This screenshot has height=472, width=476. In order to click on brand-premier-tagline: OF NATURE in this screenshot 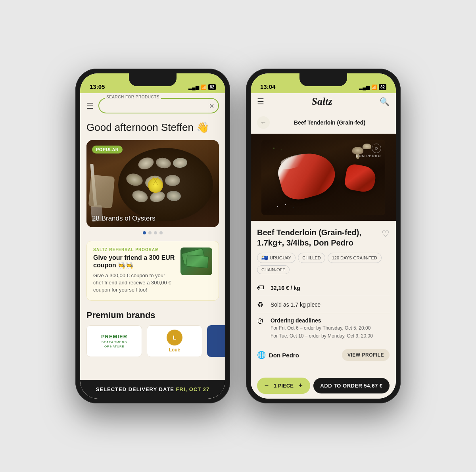, I will do `click(114, 347)`.